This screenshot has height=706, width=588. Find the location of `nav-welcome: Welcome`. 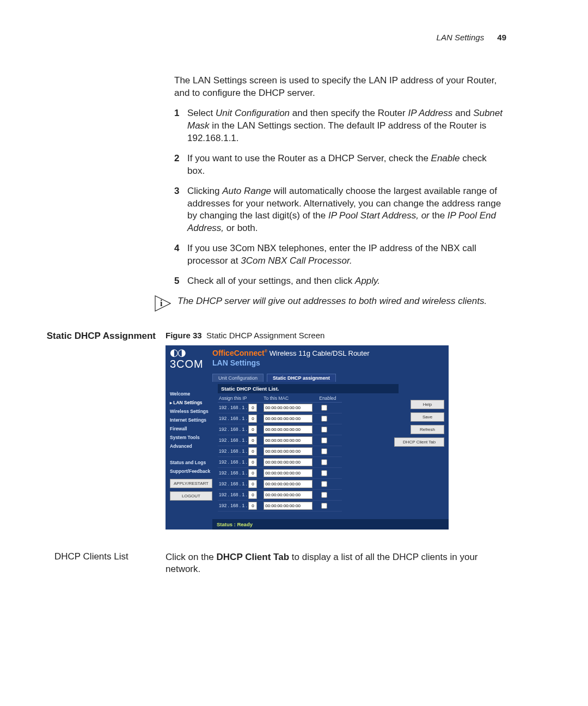

nav-welcome: Welcome is located at coordinates (194, 394).